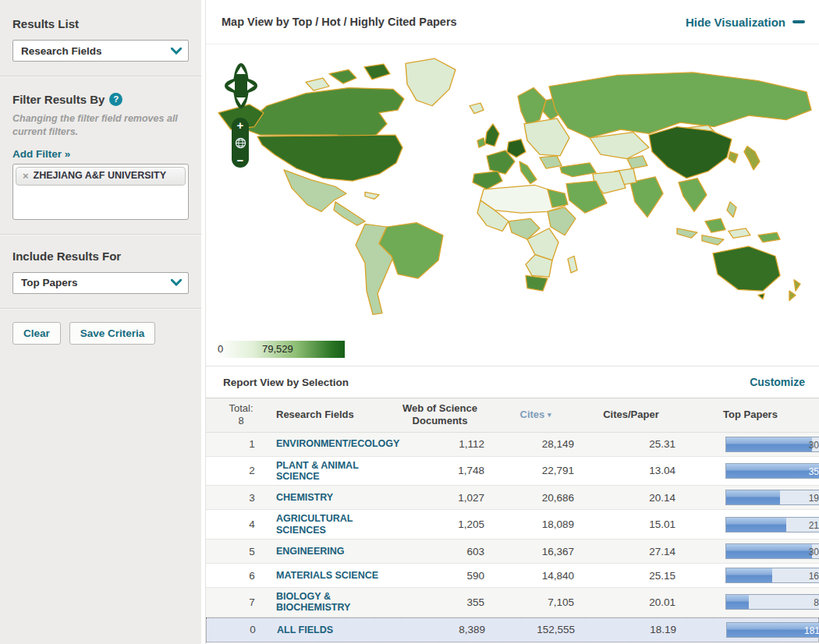  Describe the element at coordinates (440, 575) in the screenshot. I see `row-docs: 590` at that location.